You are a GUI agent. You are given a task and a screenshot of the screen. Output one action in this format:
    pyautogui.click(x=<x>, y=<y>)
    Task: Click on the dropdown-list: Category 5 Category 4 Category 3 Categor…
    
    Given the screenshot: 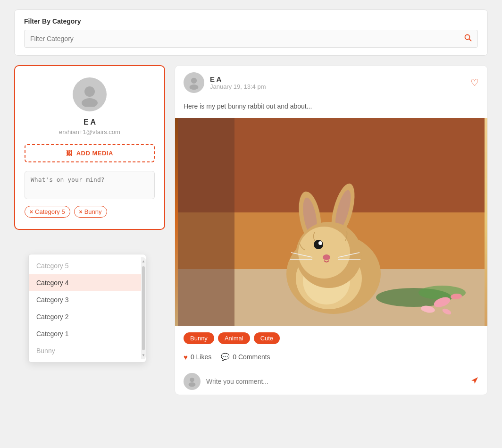 What is the action you would take?
    pyautogui.click(x=85, y=308)
    